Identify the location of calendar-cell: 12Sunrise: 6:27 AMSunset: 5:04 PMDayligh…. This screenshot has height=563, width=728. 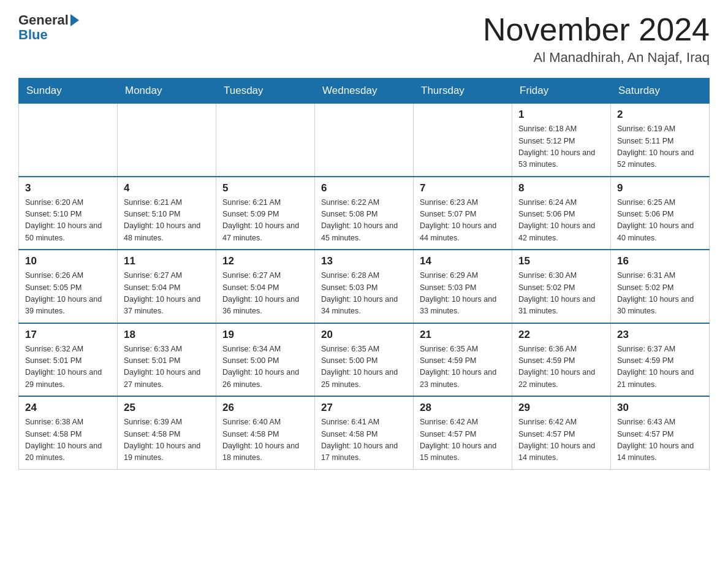
(266, 286).